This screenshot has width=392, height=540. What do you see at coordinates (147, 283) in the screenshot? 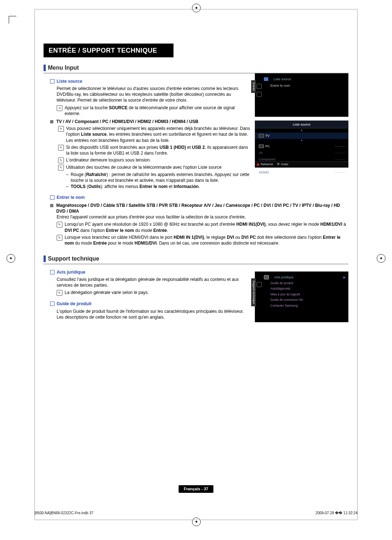
I see `item-avis-juridique: Avis juridique Consultez l'avis juridiqu…` at bounding box center [147, 283].